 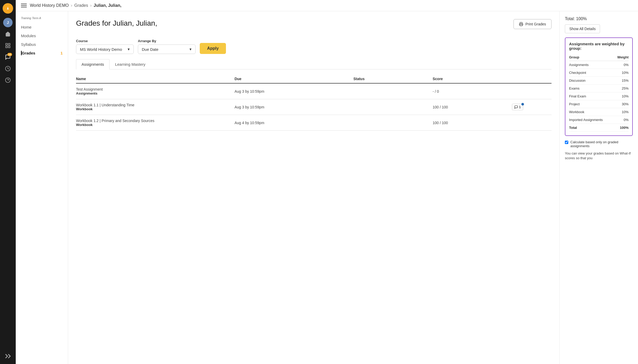 What do you see at coordinates (294, 79) in the screenshot?
I see `col-due: Due` at bounding box center [294, 79].